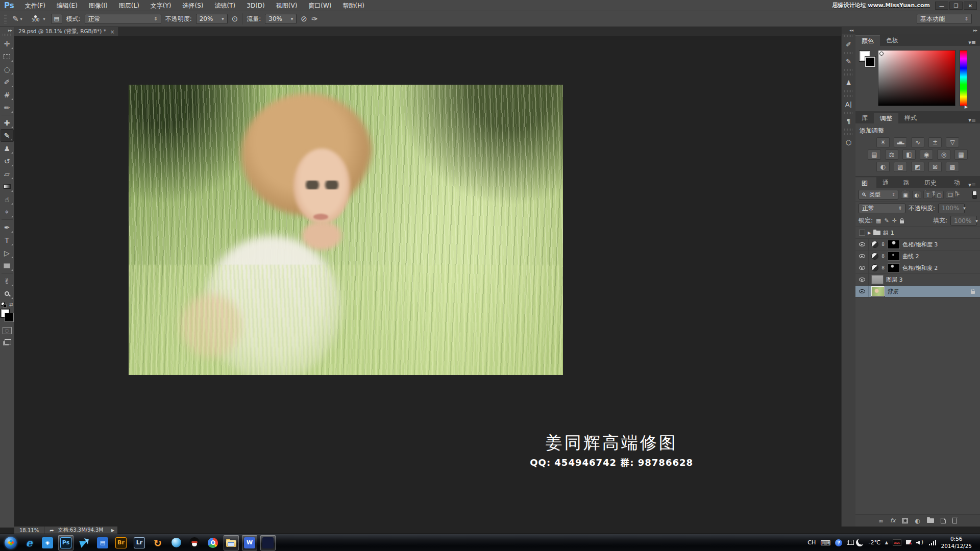  Describe the element at coordinates (935, 167) in the screenshot. I see `selective-color-icon: ⊠` at that location.